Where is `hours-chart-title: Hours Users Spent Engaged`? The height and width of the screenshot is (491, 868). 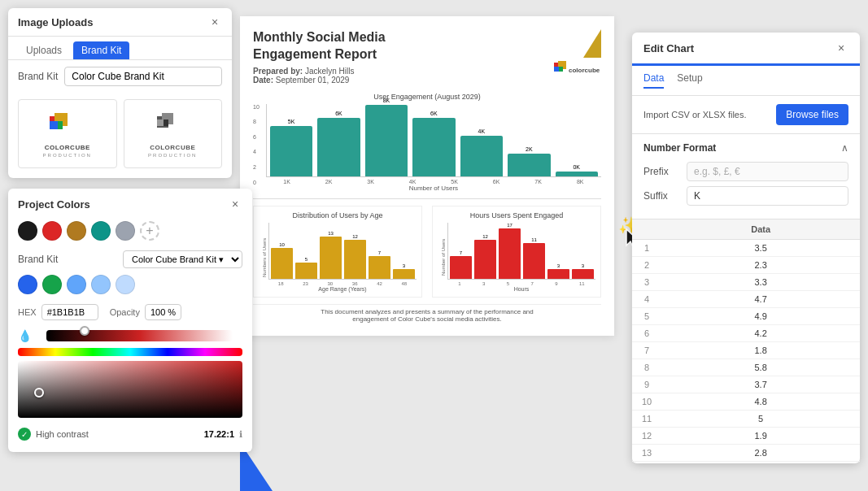 hours-chart-title: Hours Users Spent Engaged is located at coordinates (517, 215).